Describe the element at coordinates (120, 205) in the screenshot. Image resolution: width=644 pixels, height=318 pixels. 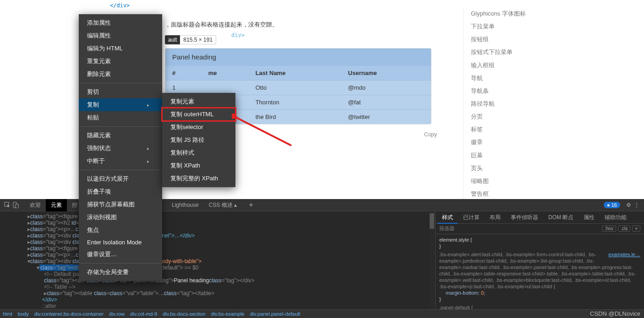
I see `menu-item: 捕获节点屏幕截图` at that location.